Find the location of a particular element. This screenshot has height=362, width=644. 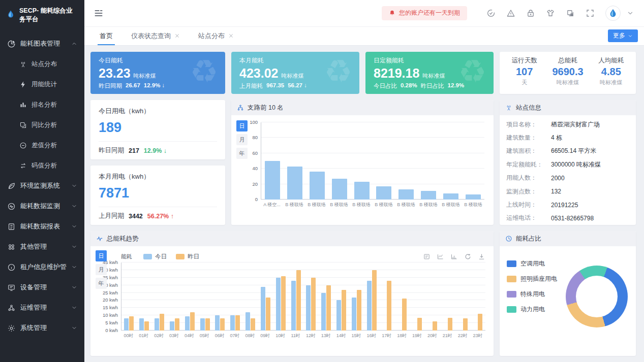

sidebar-item-yoy-analysis: 同比分析 is located at coordinates (42, 125).